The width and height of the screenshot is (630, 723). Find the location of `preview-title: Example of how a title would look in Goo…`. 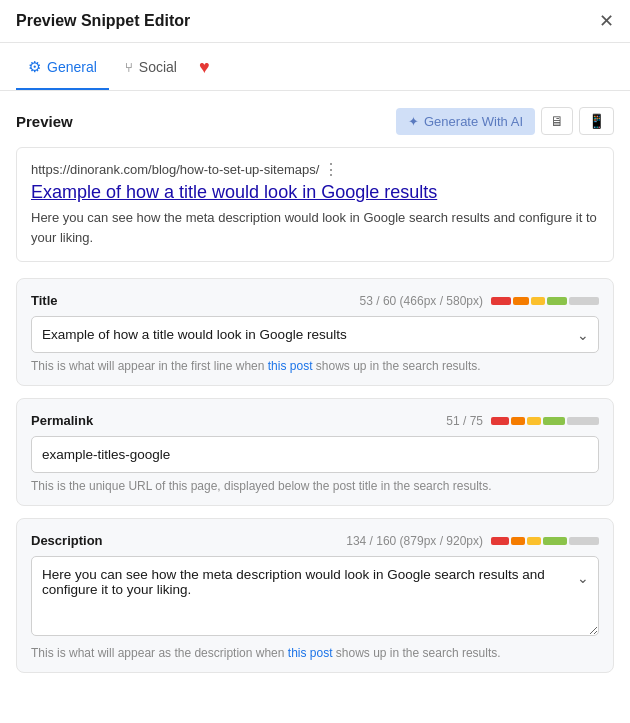

preview-title: Example of how a title would look in Goo… is located at coordinates (315, 192).